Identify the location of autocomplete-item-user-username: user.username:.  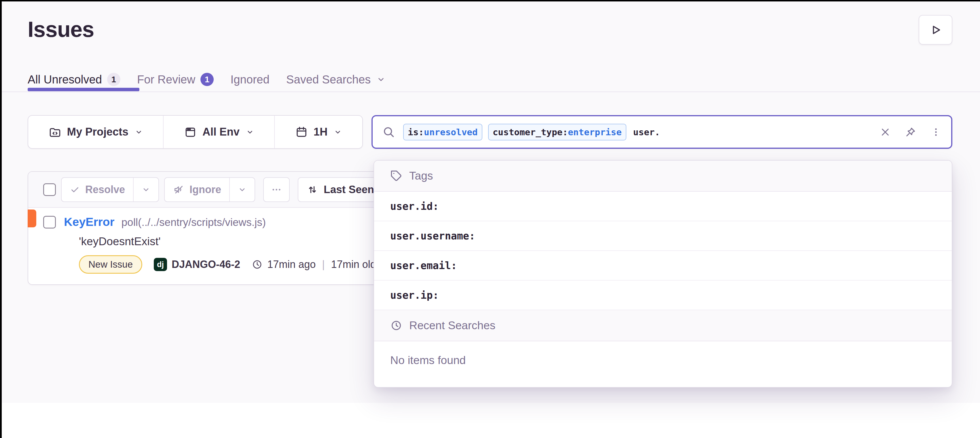
(663, 236).